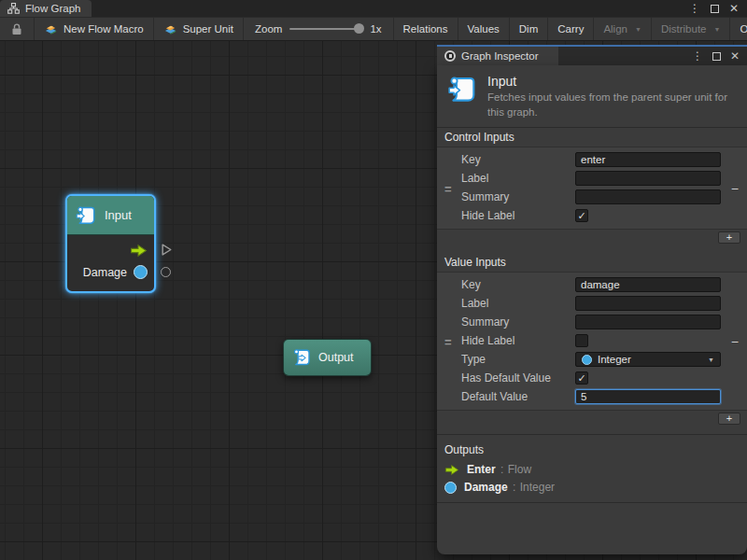 The image size is (747, 560). Describe the element at coordinates (166, 273) in the screenshot. I see `value-port-marker-icon` at that location.